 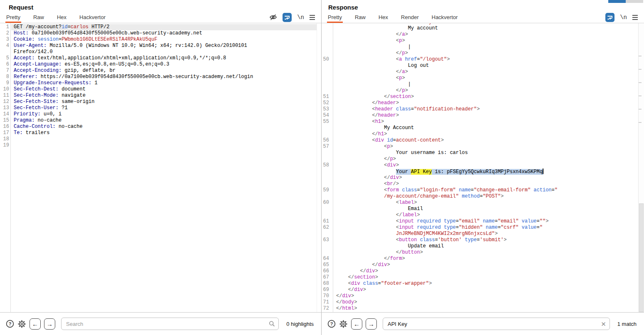 What do you see at coordinates (483, 271) in the screenshot?
I see `code-line: 66 </div>` at bounding box center [483, 271].